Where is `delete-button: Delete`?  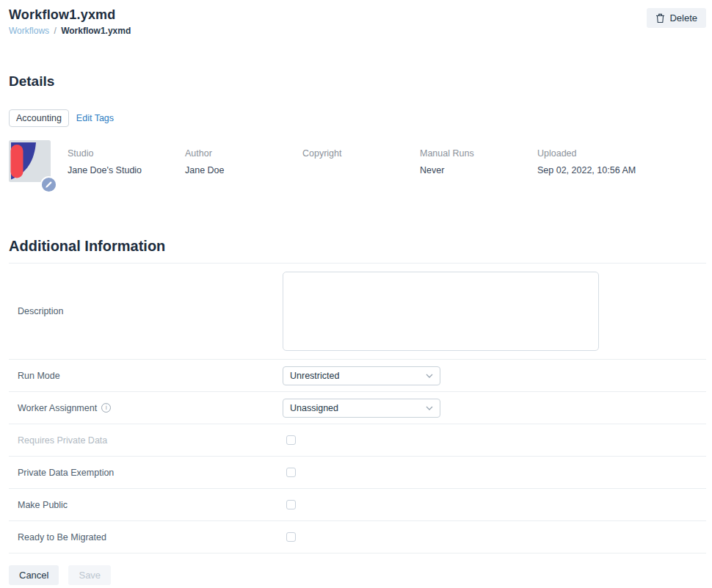 delete-button: Delete is located at coordinates (677, 18).